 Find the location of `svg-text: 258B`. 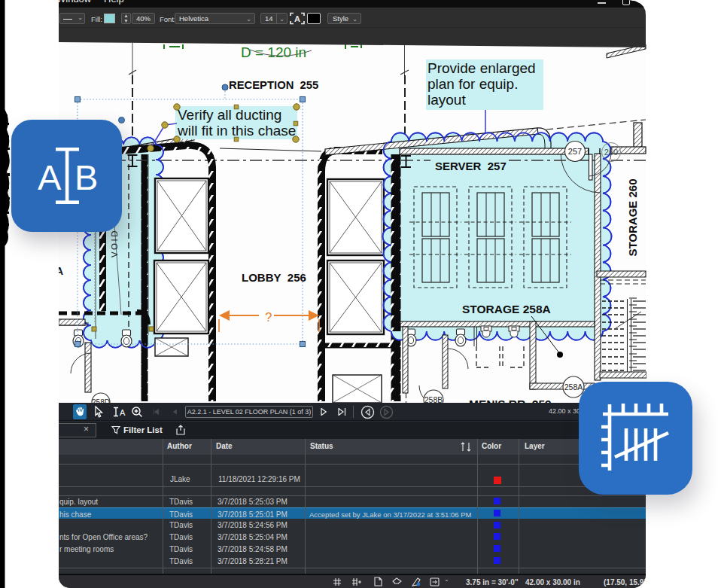

svg-text: 258B is located at coordinates (434, 399).